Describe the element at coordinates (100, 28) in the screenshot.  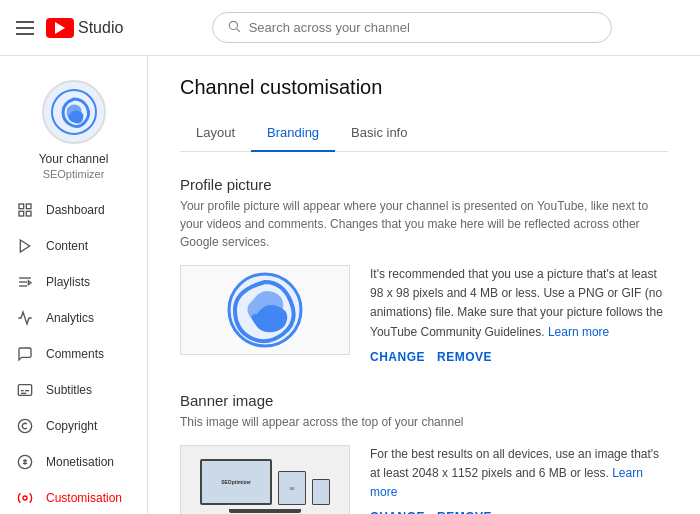
I see `studio-label: Studio` at that location.